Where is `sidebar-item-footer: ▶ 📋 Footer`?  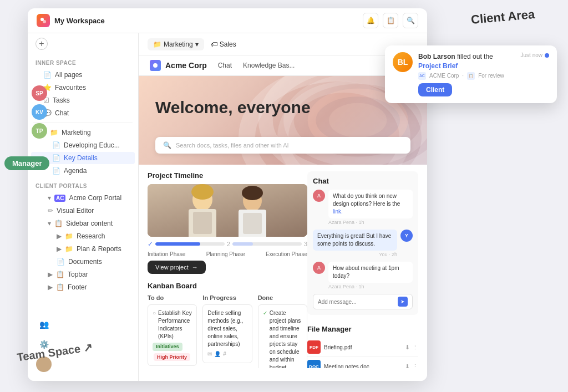
sidebar-item-footer: ▶ 📋 Footer is located at coordinates (83, 287).